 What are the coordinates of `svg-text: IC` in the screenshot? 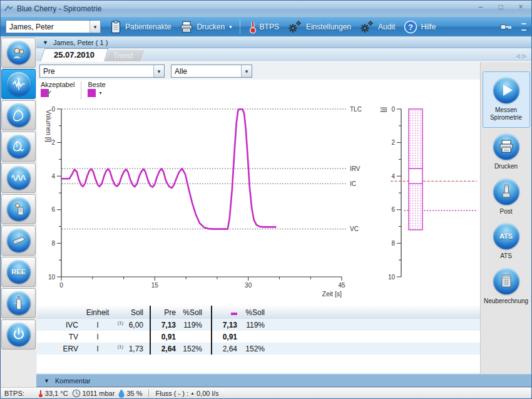 It's located at (353, 184).